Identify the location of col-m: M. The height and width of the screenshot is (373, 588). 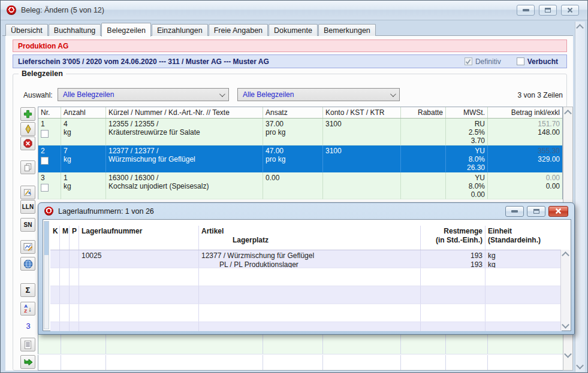
(65, 238).